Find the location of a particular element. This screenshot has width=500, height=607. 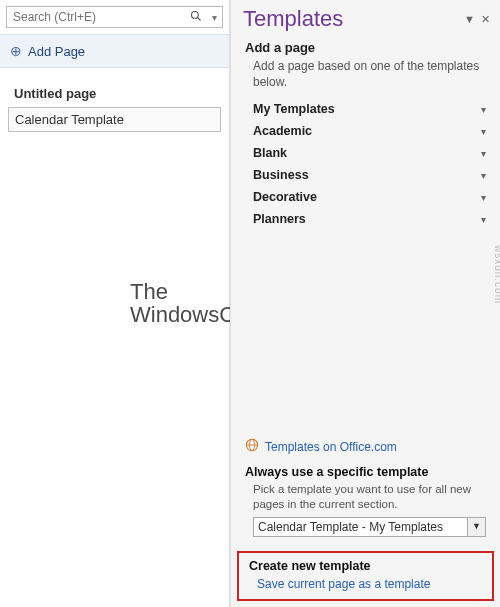

always-template-desc: Pick a template you want to use for all … is located at coordinates (366, 496).